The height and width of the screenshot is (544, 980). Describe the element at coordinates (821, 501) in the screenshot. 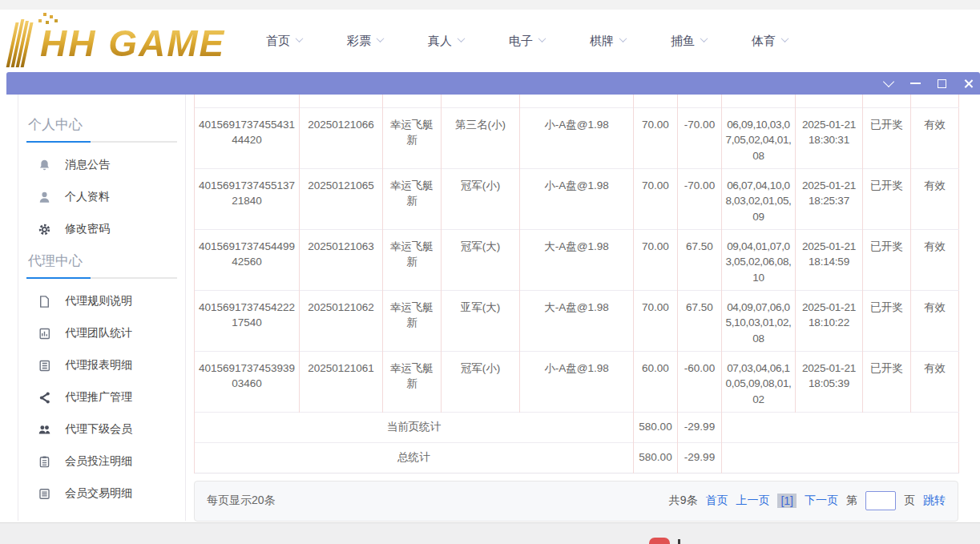

I see `next-page-link: 下一页` at that location.